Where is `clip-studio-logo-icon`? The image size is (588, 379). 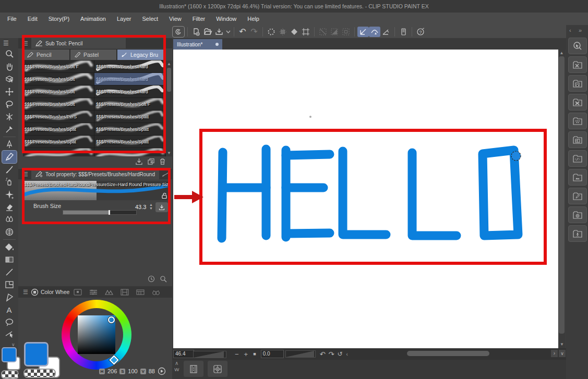 clip-studio-logo-icon is located at coordinates (178, 32).